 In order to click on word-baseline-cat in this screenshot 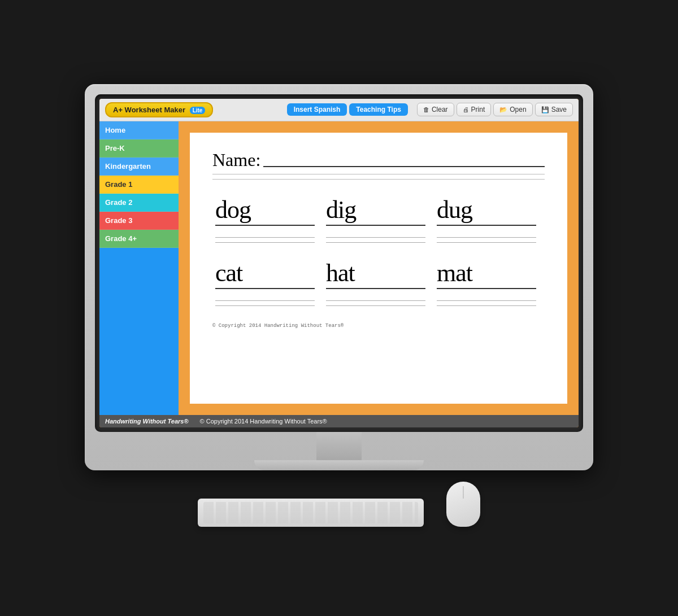, I will do `click(265, 289)`.